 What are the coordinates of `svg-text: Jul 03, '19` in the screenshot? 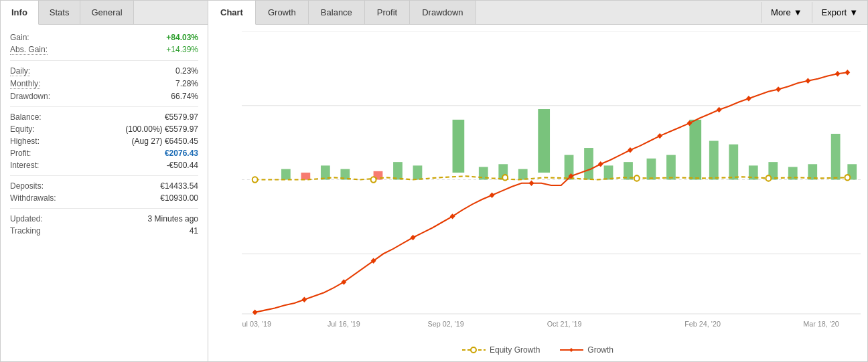 It's located at (257, 324).